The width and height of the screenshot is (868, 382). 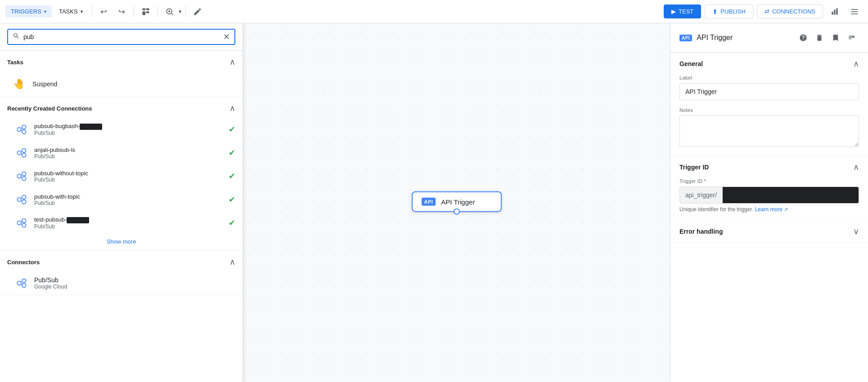 What do you see at coordinates (769, 232) in the screenshot?
I see `error-handling-section: Error handling ∨` at bounding box center [769, 232].